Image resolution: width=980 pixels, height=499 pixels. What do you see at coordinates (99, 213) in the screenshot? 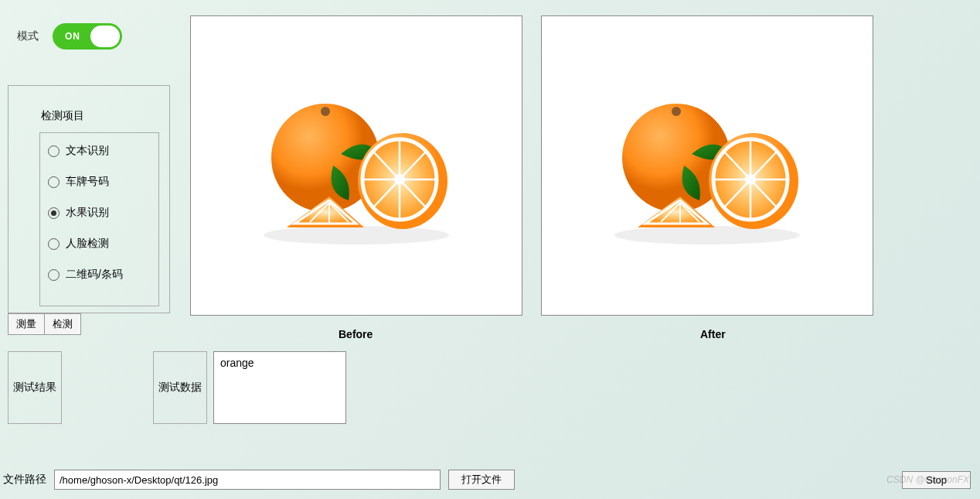
I see `radio-item-fruit-recognition: 水果识别` at bounding box center [99, 213].